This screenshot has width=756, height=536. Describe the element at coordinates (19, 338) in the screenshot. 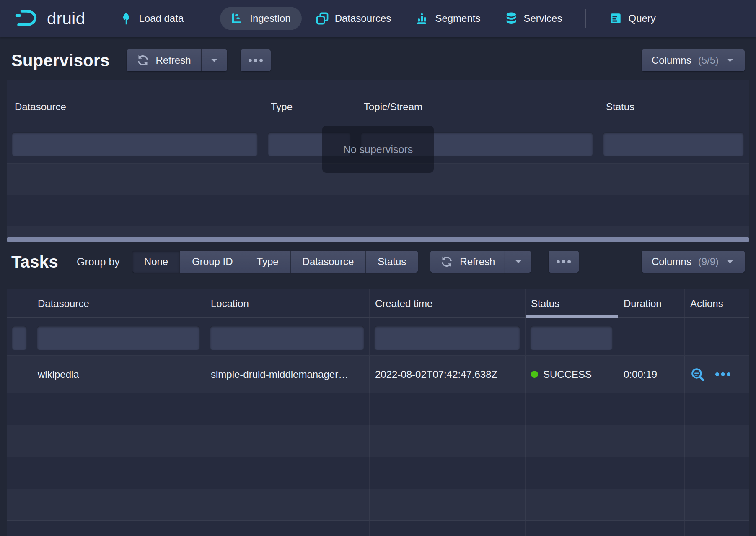

I see `tasks-spacer-filter-input` at that location.